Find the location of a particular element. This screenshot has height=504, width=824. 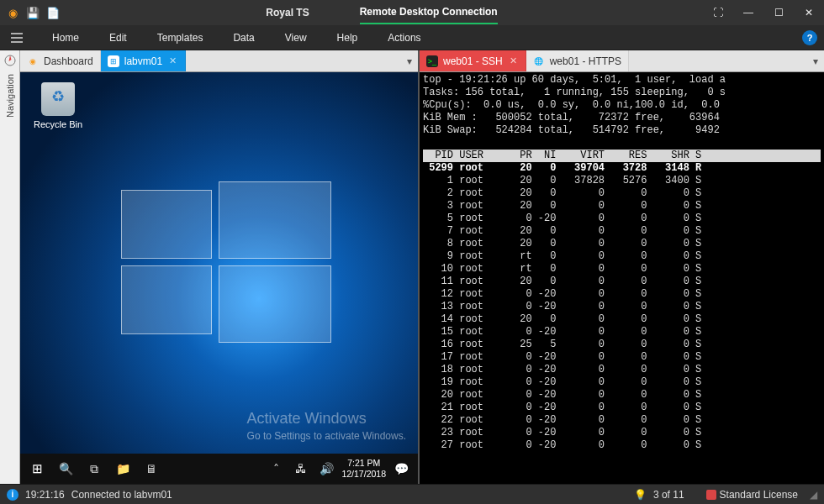

menu-data: Data is located at coordinates (244, 38).